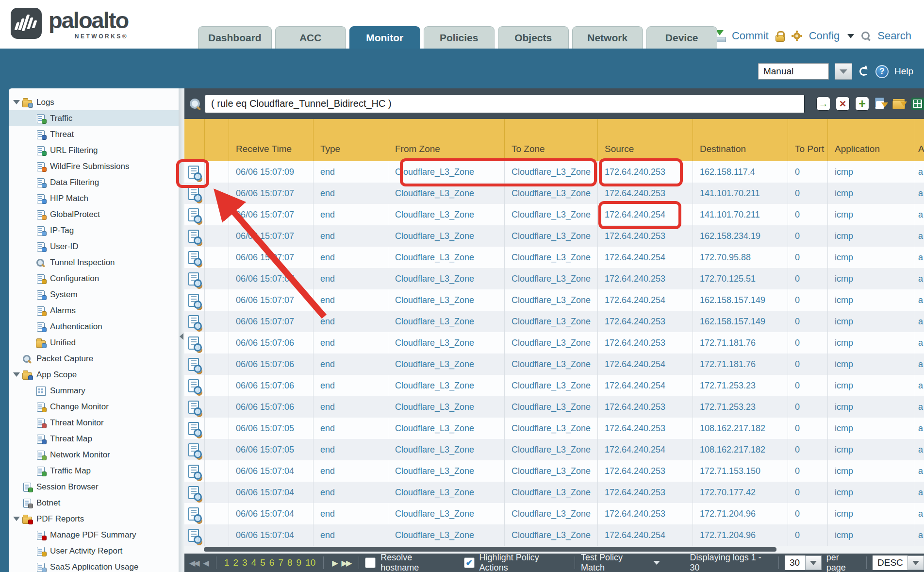 The width and height of the screenshot is (924, 572). I want to click on cell-destination: 172.71.204.96, so click(741, 535).